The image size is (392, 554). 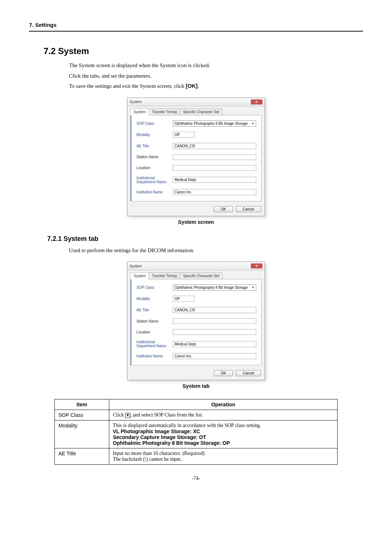 I want to click on table-row: AE Title Input no more than 16 character…, so click(x=196, y=456).